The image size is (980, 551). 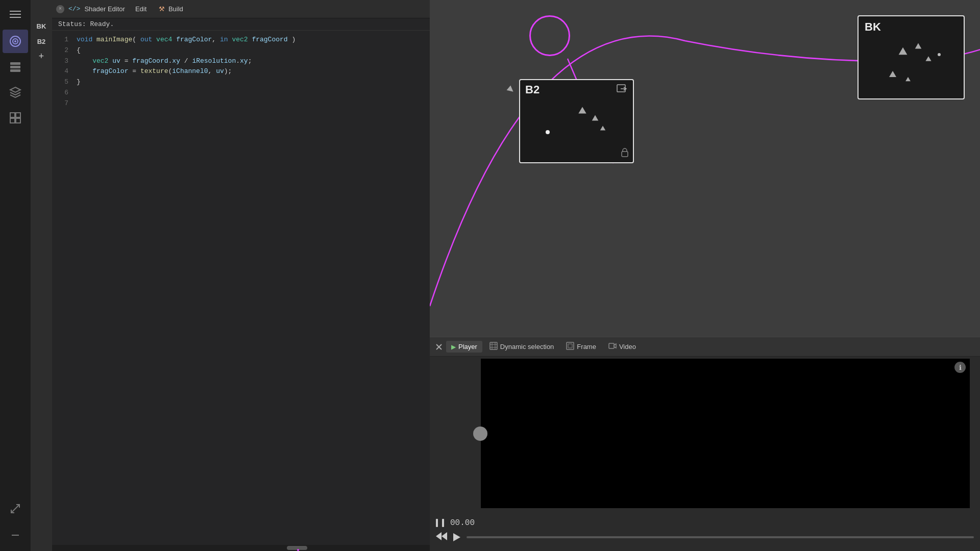 What do you see at coordinates (141, 9) in the screenshot?
I see `menu-edit: Edit` at bounding box center [141, 9].